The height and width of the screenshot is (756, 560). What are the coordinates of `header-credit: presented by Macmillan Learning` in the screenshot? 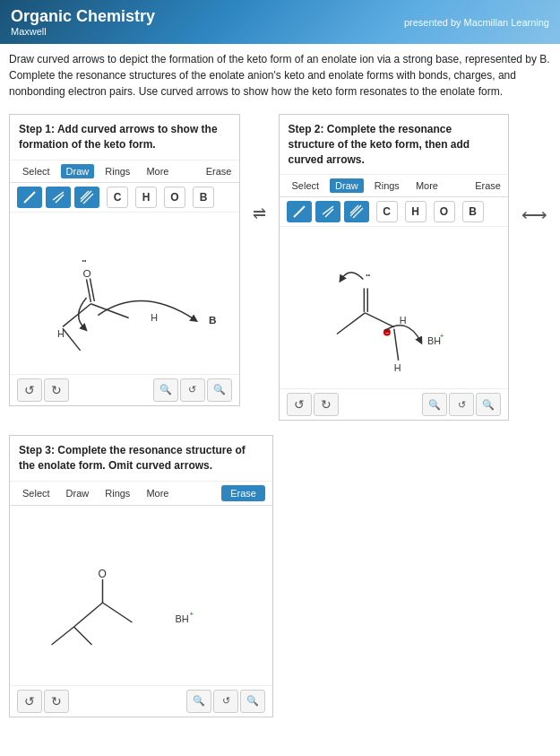 It's located at (477, 22).